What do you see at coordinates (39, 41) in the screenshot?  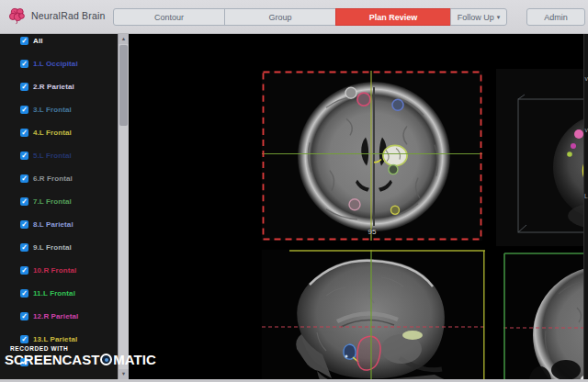 I see `sidebar-item-label: All` at bounding box center [39, 41].